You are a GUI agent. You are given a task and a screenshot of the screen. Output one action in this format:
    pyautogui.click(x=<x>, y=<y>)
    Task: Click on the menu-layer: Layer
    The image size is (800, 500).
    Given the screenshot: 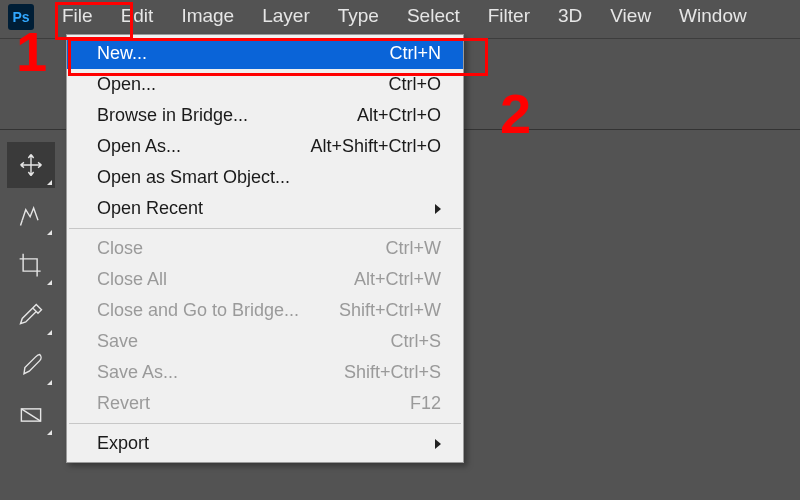 What is the action you would take?
    pyautogui.click(x=286, y=17)
    